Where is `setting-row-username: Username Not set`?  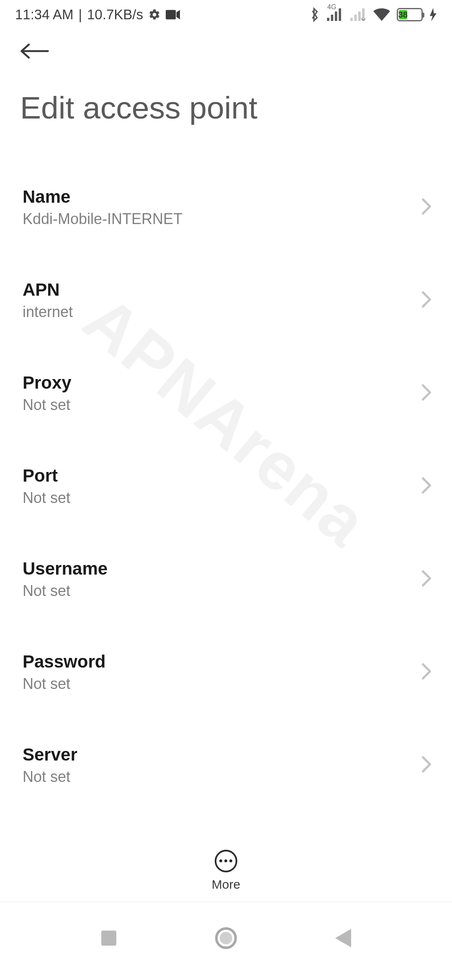
setting-row-username: Username Not set is located at coordinates (226, 579).